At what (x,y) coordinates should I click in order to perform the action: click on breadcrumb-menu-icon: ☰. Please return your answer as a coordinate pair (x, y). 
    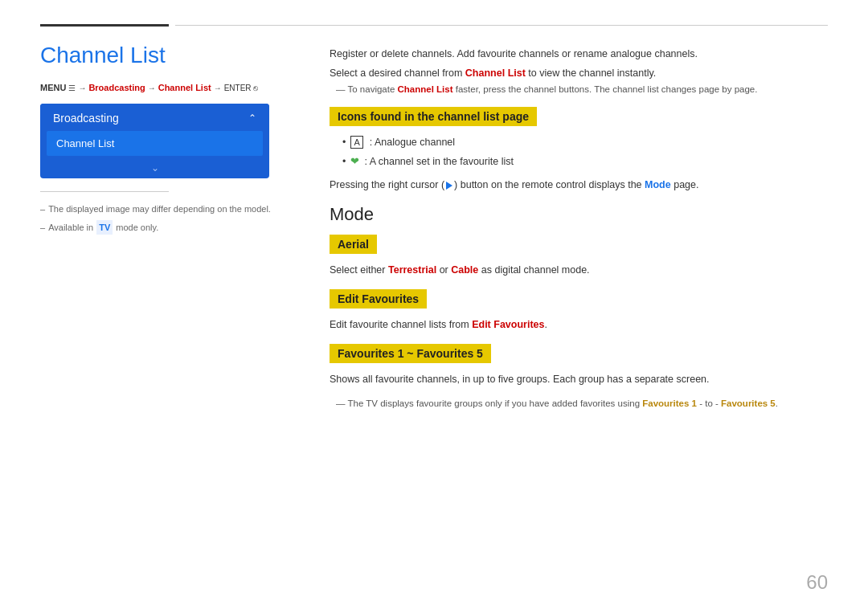
    Looking at the image, I should click on (72, 88).